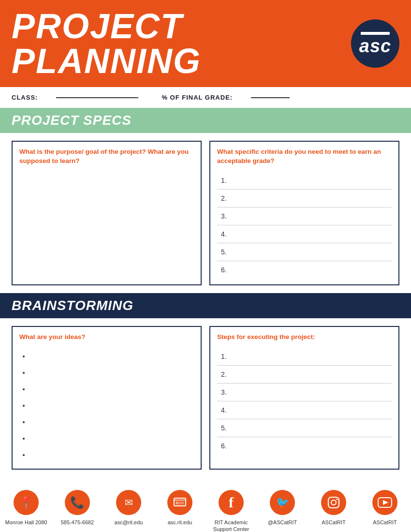  I want to click on class-label: CLASS:, so click(25, 98).